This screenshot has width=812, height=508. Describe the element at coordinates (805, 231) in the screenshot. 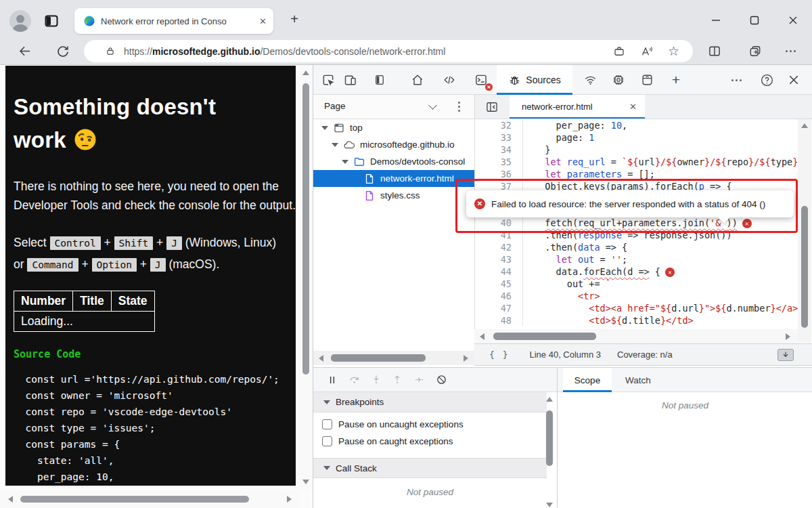

I see `editor-vertical-scrollbar` at that location.